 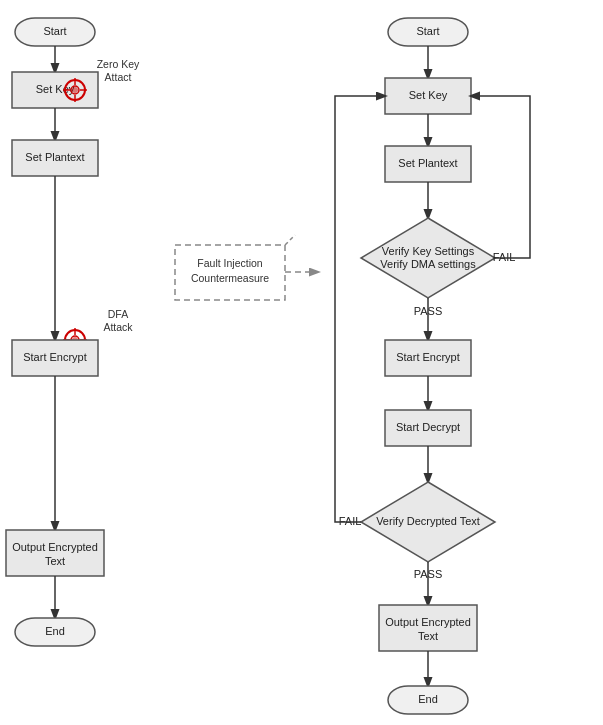 What do you see at coordinates (54, 31) in the screenshot?
I see `left-start-label: Start` at bounding box center [54, 31].